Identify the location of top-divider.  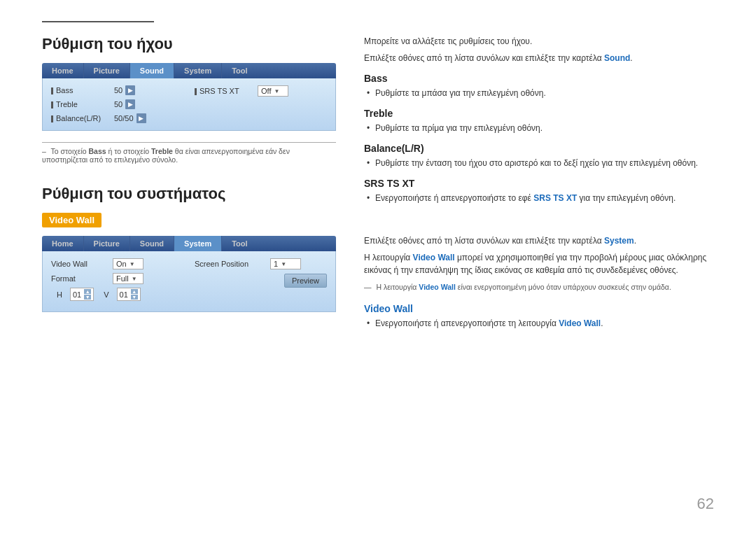
(98, 22).